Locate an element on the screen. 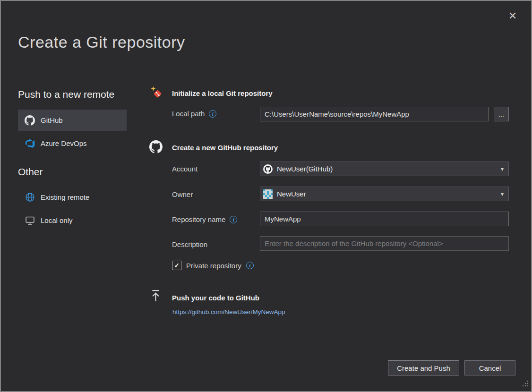  sidebar-item-github: GitHub is located at coordinates (72, 120).